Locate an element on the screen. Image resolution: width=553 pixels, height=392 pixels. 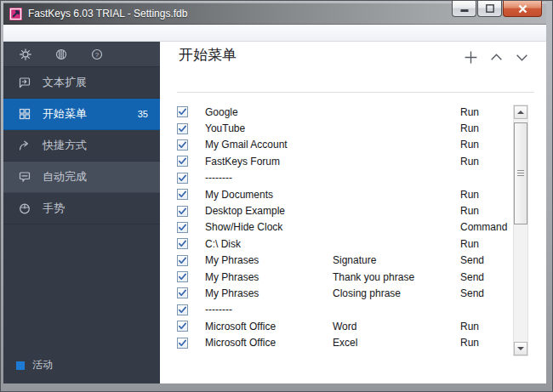
sidebar-item-label: 自动完成 is located at coordinates (65, 177).